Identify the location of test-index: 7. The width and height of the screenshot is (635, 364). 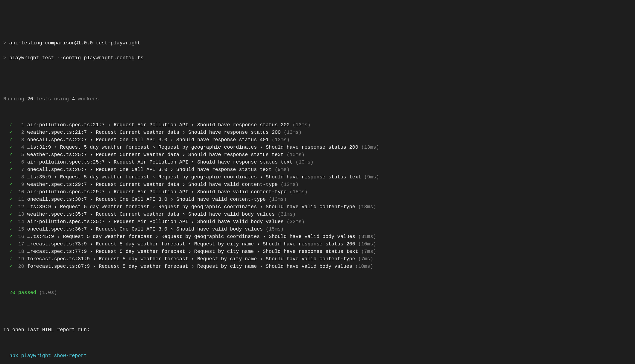
(20, 170).